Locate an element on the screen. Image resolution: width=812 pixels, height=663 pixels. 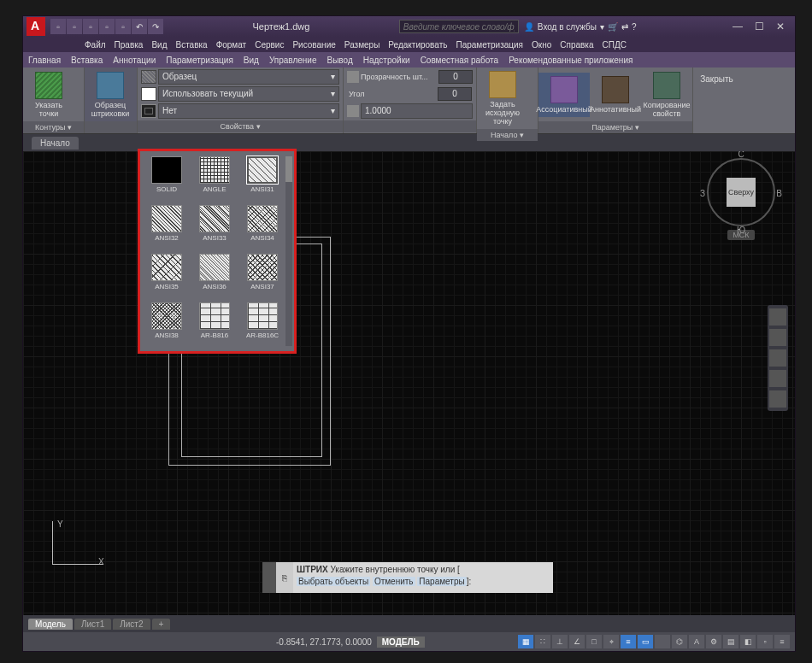
exchange-icon: ⇄ is located at coordinates (625, 27).